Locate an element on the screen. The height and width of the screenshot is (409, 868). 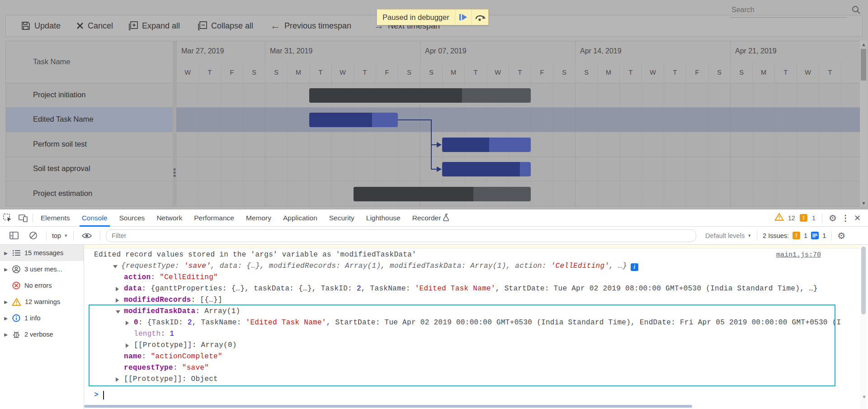
clear-console-icon is located at coordinates (33, 236).